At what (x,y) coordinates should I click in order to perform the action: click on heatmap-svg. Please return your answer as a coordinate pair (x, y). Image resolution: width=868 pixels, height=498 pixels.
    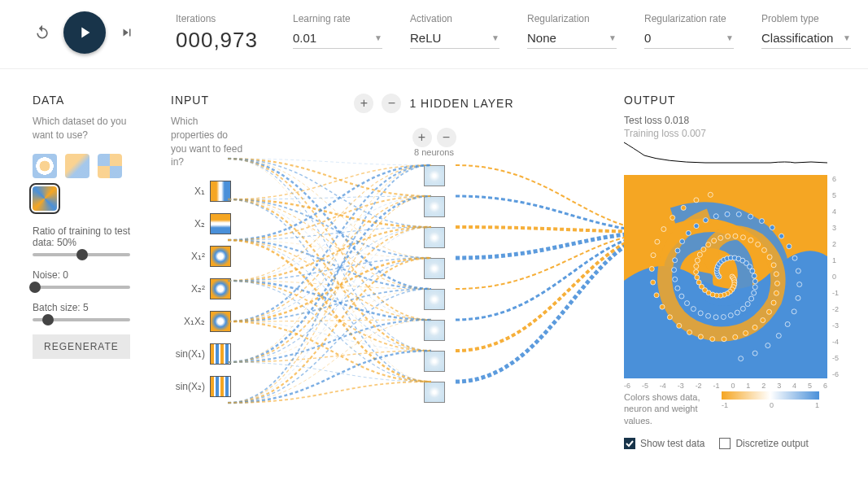
    Looking at the image, I should click on (726, 277).